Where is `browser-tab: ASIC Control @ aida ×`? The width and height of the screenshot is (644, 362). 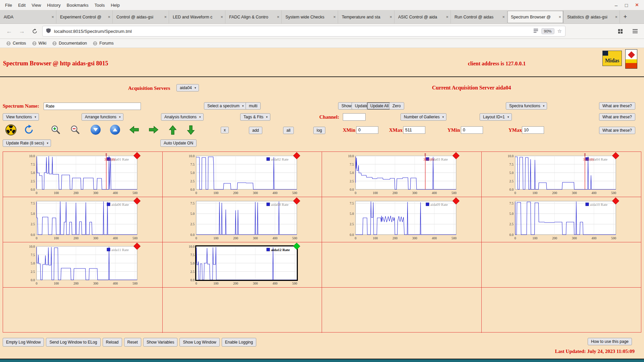 browser-tab: ASIC Control @ aida × is located at coordinates (423, 17).